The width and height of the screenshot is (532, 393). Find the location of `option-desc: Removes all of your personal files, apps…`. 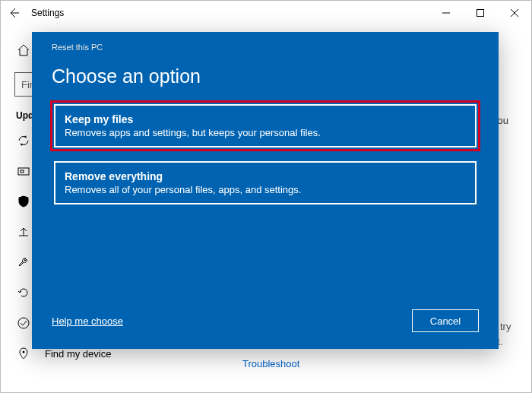

option-desc: Removes all of your personal files, apps… is located at coordinates (265, 190).